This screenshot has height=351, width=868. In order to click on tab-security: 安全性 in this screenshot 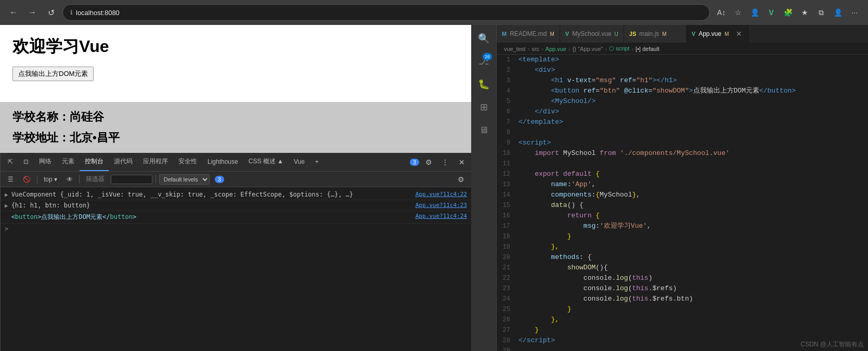, I will do `click(188, 162)`.